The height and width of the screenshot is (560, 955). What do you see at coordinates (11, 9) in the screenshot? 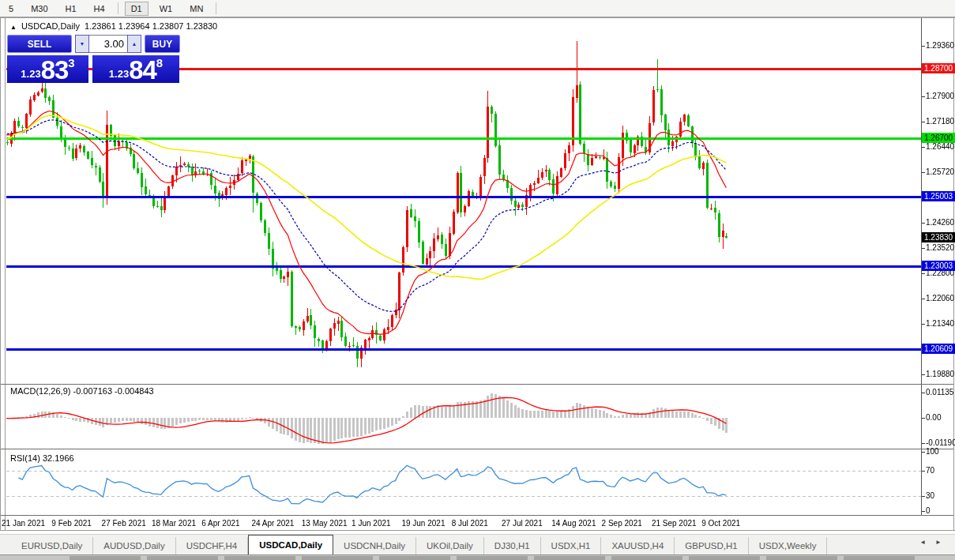
I see `period-button-5: 5` at bounding box center [11, 9].